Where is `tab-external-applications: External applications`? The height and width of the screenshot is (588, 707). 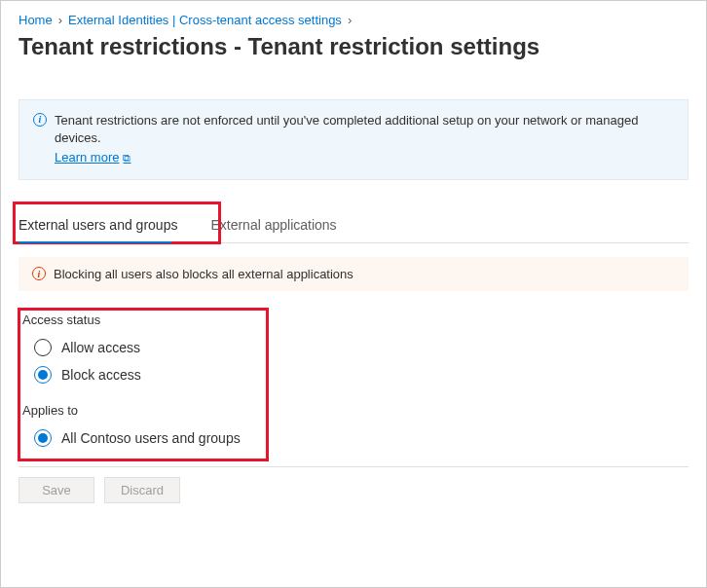
tab-external-applications: External applications is located at coordinates (280, 225).